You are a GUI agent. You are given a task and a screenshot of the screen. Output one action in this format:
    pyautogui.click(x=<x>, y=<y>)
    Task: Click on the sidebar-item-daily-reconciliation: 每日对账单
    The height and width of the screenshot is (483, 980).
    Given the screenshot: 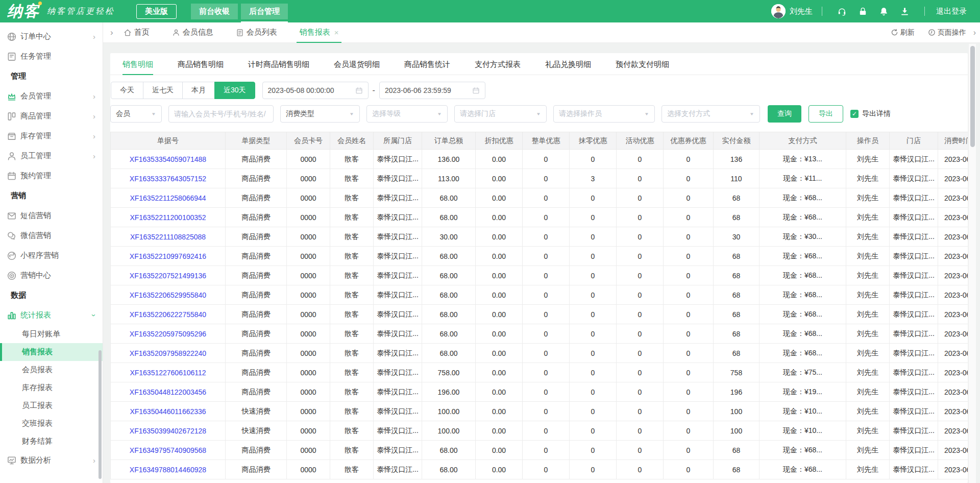 What is the action you would take?
    pyautogui.click(x=51, y=334)
    